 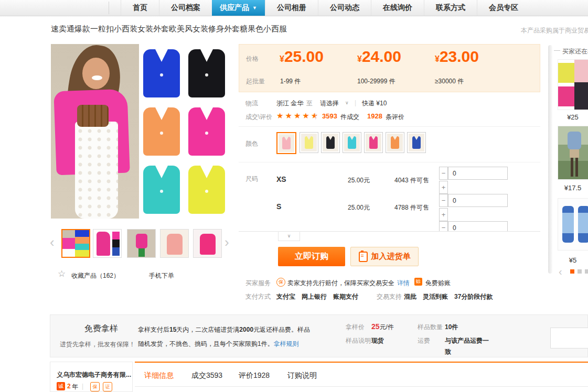 I want to click on blazer-grid, so click(x=184, y=131).